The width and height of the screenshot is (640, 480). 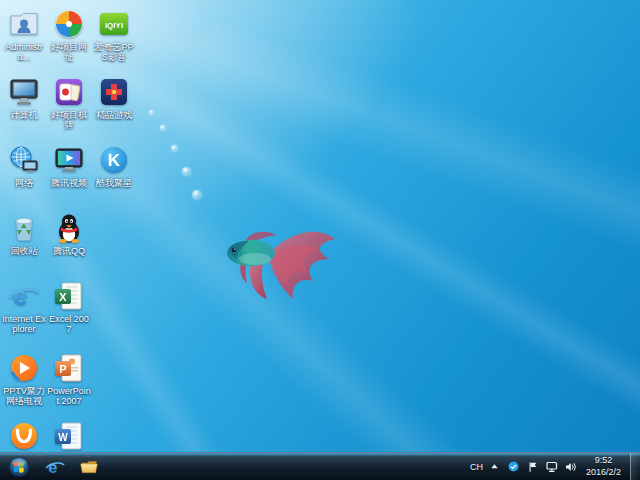 I want to click on taskbar: e CH, so click(x=320, y=466).